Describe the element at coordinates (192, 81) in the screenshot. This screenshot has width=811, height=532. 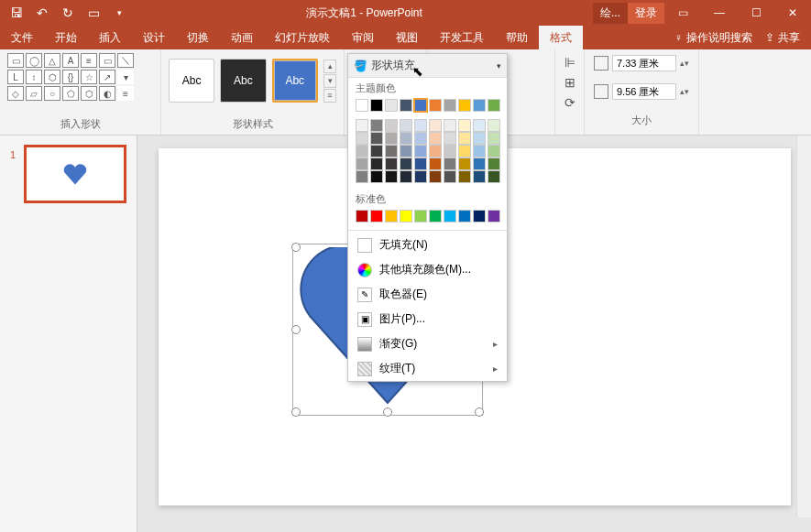
I see `style-preset-1: Abc` at that location.